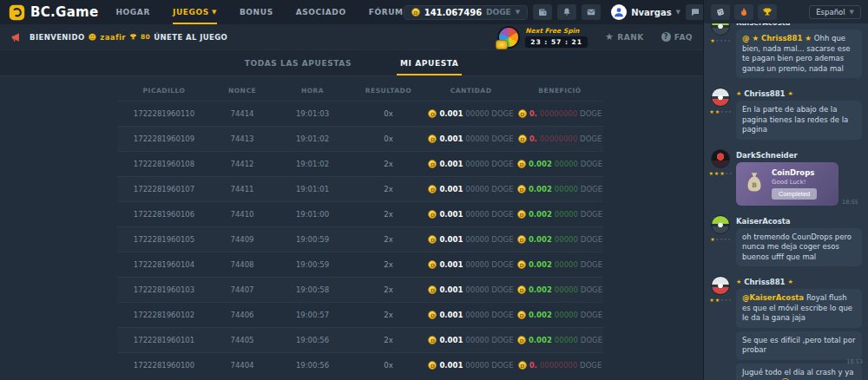  Describe the element at coordinates (470, 90) in the screenshot. I see `col-header-amount: CANTIDAD` at that location.